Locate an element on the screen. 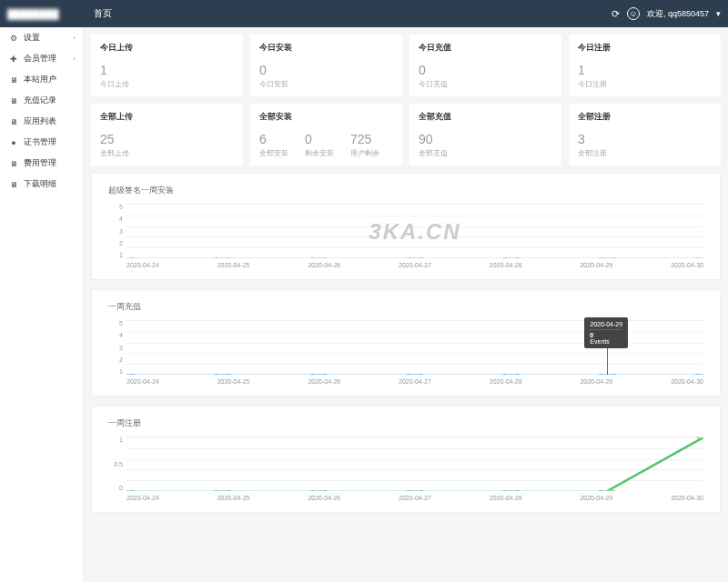 This screenshot has width=728, height=582. stat-label: 全部安装 is located at coordinates (274, 153).